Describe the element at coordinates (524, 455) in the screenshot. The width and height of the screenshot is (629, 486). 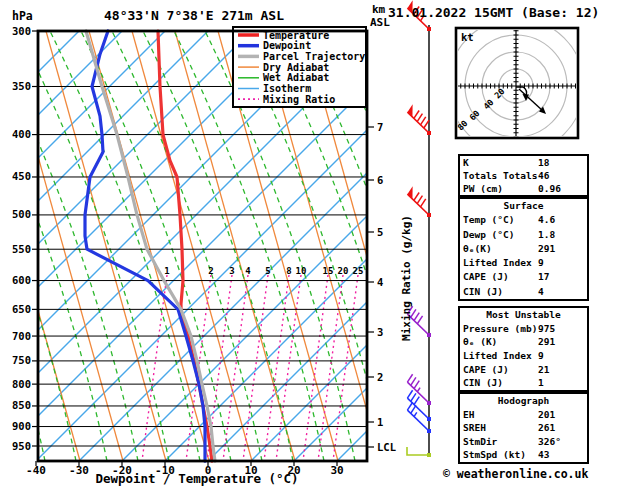
I see `stat-row: StmSpd (kt)43` at that location.